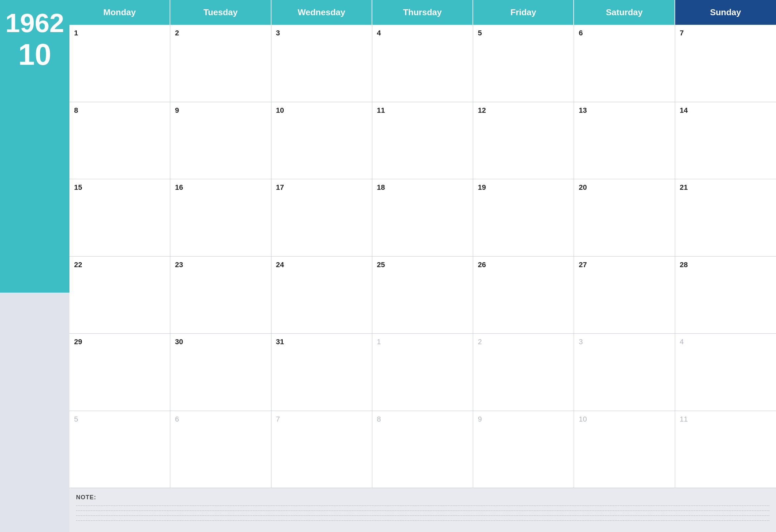 The height and width of the screenshot is (532, 776). What do you see at coordinates (322, 12) in the screenshot?
I see `day-header-wednesday: Wednesday` at bounding box center [322, 12].